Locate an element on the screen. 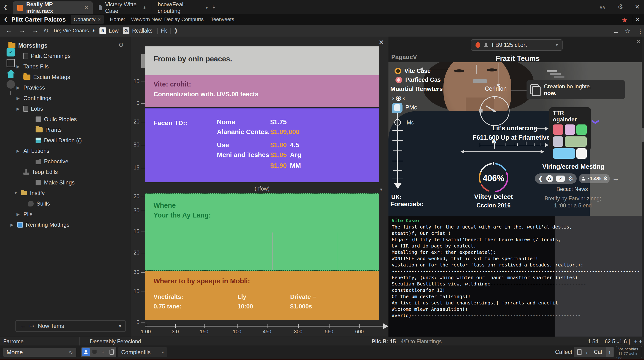 This screenshot has width=644, height=360. sidebar-item: ▶Tanes Fils is located at coordinates (66, 67).